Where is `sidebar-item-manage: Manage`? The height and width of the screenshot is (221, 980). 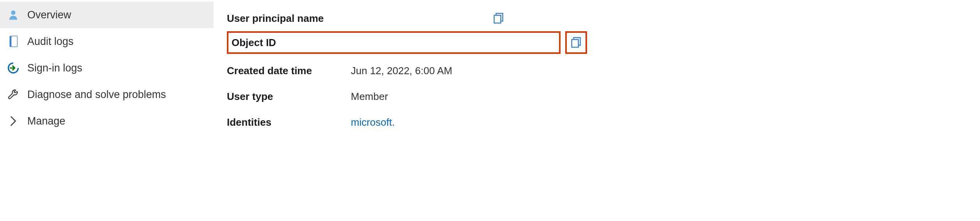
sidebar-item-manage: Manage is located at coordinates (107, 121).